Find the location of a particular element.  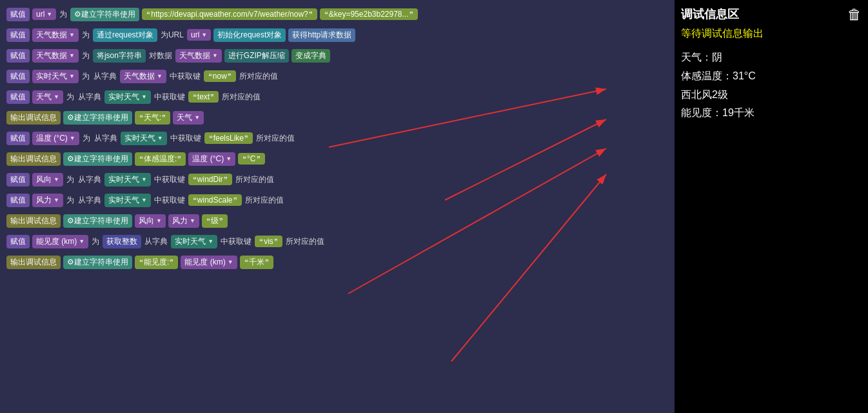

var-realtime: 实时天气 ▼ is located at coordinates (55, 76).